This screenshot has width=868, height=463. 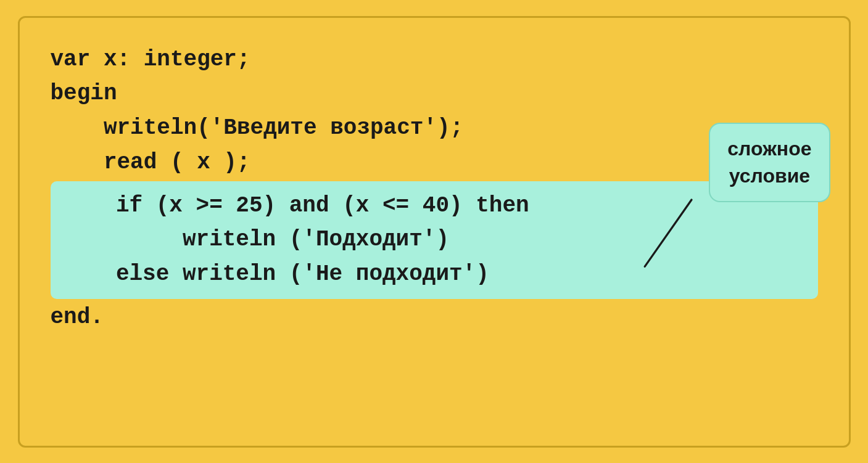 I want to click on code-line-7: else writeln ('Не подходит'), so click(x=434, y=274).